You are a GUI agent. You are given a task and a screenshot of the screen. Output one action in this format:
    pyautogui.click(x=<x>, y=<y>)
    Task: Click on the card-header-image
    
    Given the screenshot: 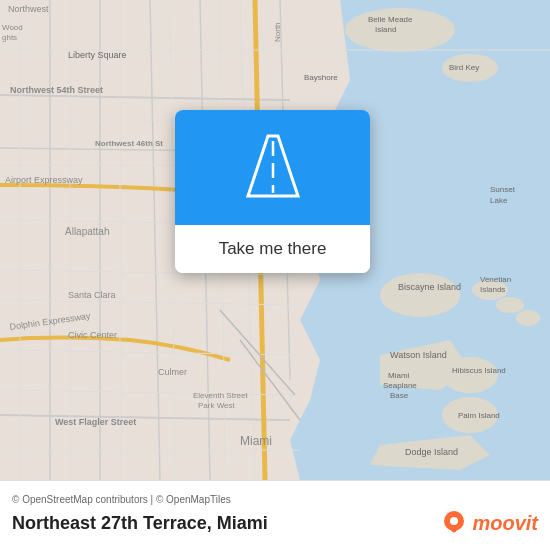 What is the action you would take?
    pyautogui.click(x=272, y=168)
    